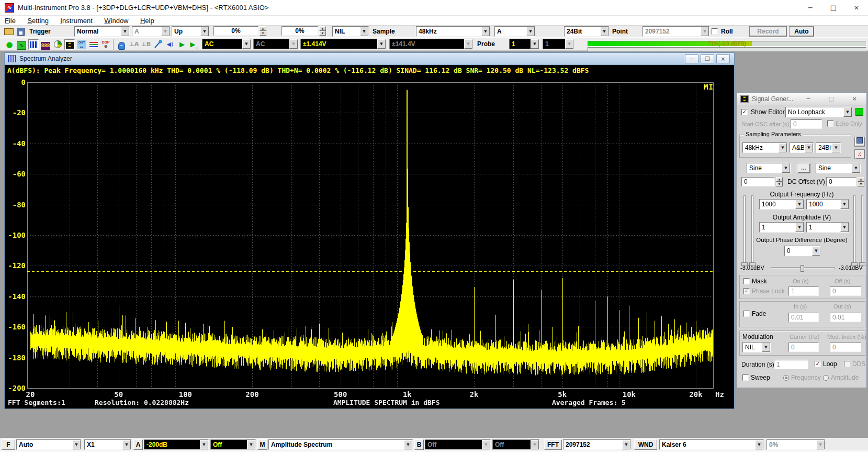 This screenshot has width=868, height=452. I want to click on signal-generator-icon: ≈≈, so click(70, 45).